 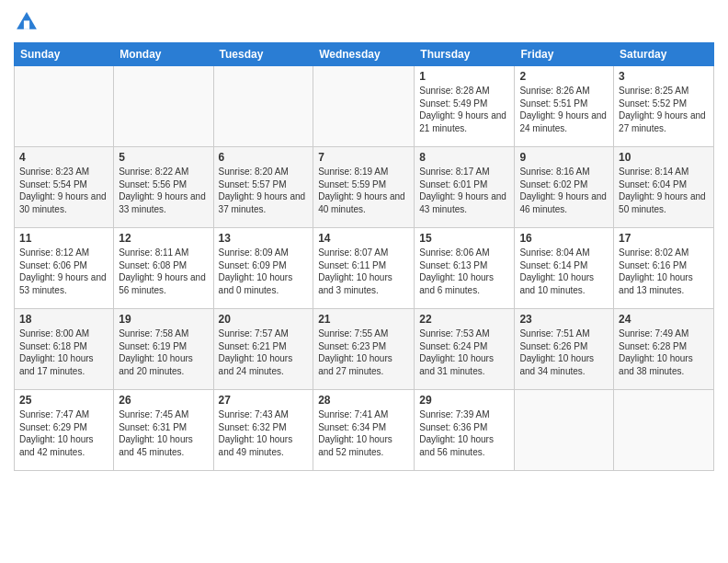 I want to click on day-cell: 7Sunrise: 8:19 AM Sunset: 5:59 PM Daylig…, so click(x=364, y=188).